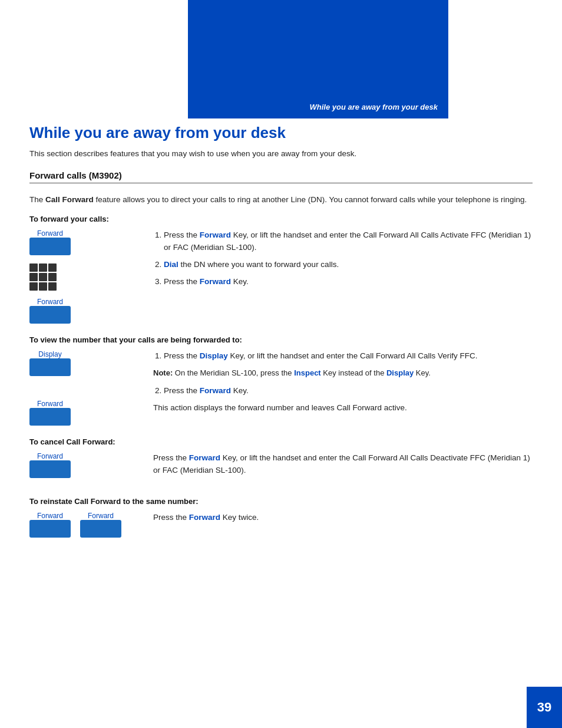 This screenshot has width=562, height=728. What do you see at coordinates (343, 276) in the screenshot?
I see `forward-calls-right: Press the Forward Key, or lift the hands…` at bounding box center [343, 276].